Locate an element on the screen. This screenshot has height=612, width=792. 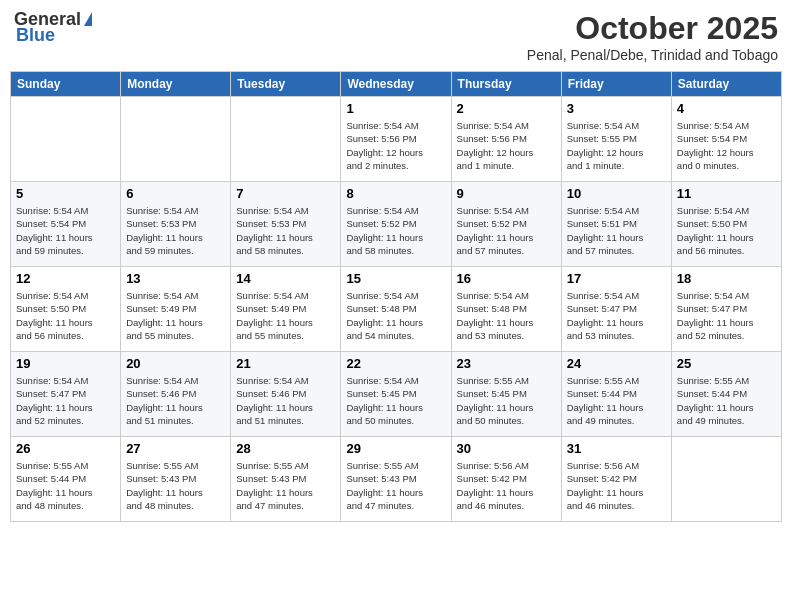
day-info: Sunrise: 5:54 AM Sunset: 5:52 PM Dayligh… is located at coordinates (396, 230).